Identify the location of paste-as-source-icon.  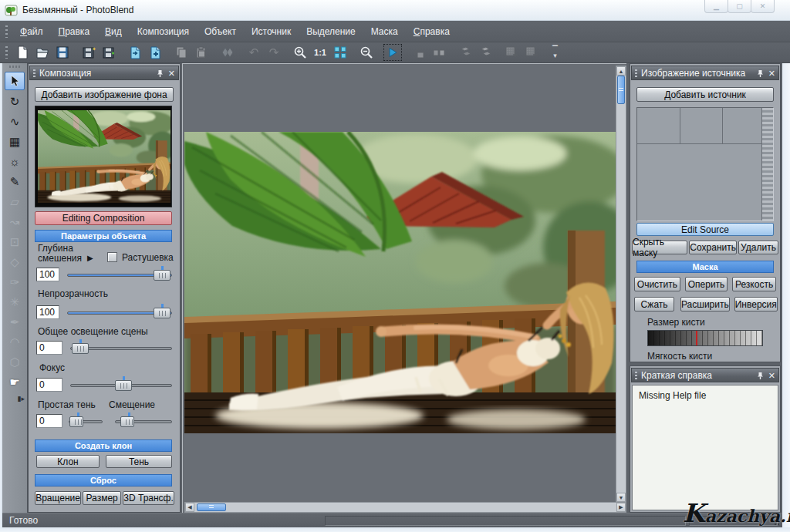
(155, 52).